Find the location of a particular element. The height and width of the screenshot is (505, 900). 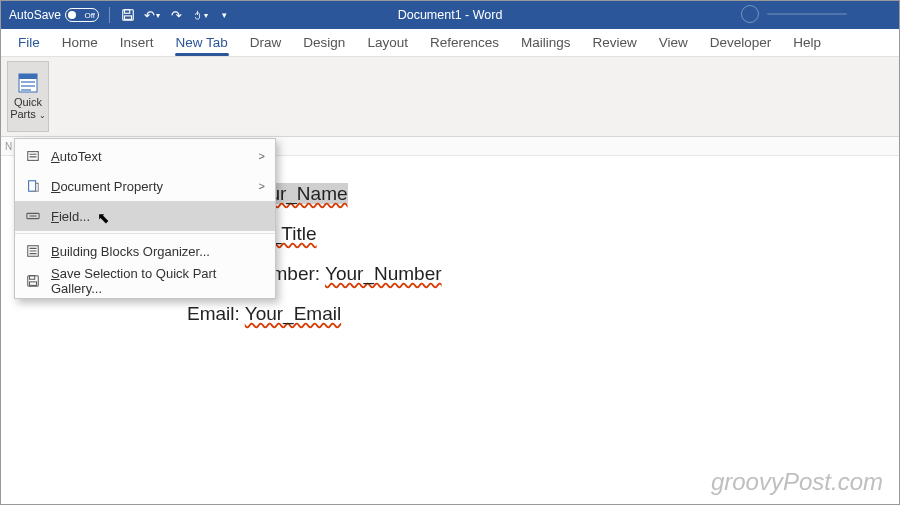

menu-item-autotext: AutoText> is located at coordinates (145, 156).